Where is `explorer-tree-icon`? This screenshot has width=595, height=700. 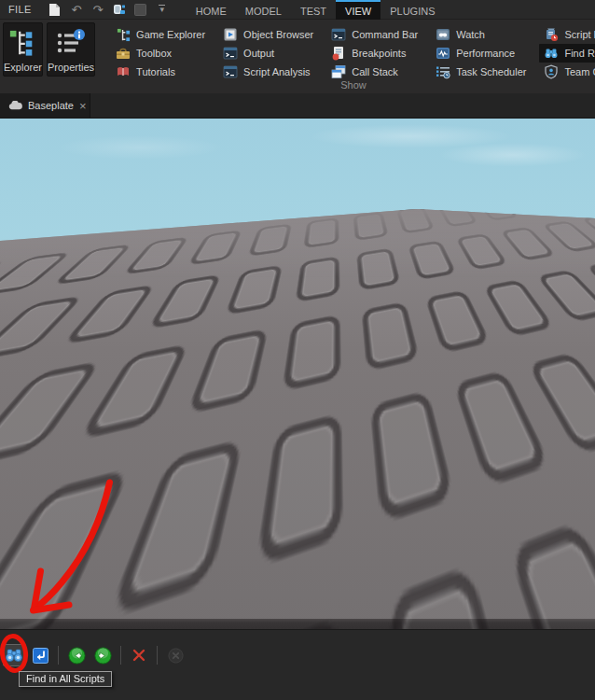 explorer-tree-icon is located at coordinates (22, 43).